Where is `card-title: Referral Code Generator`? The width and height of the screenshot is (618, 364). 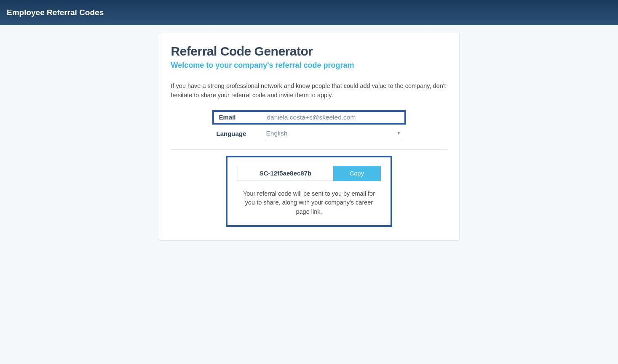
card-title: Referral Code Generator is located at coordinates (309, 51).